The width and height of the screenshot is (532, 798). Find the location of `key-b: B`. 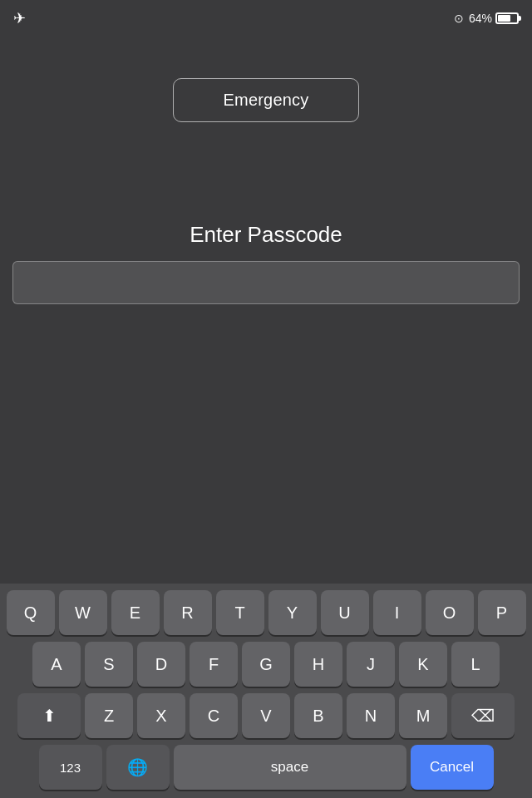

key-b: B is located at coordinates (318, 716).